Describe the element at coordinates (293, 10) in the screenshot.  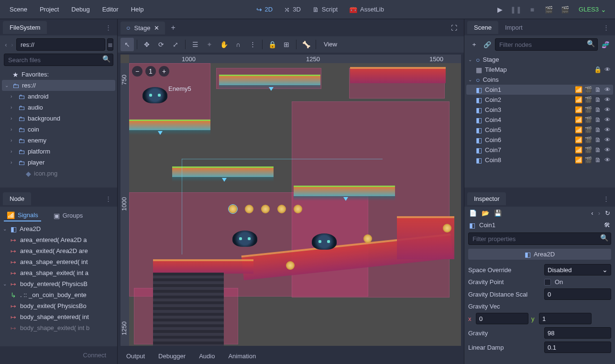
I see `mode-3d: ⤭3D` at that location.